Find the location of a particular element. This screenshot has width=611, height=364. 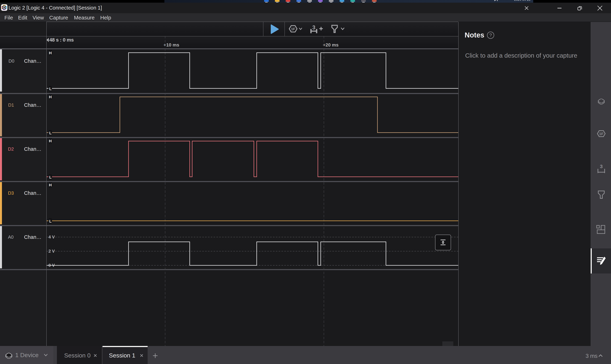

svg-text: D1 is located at coordinates (11, 105).